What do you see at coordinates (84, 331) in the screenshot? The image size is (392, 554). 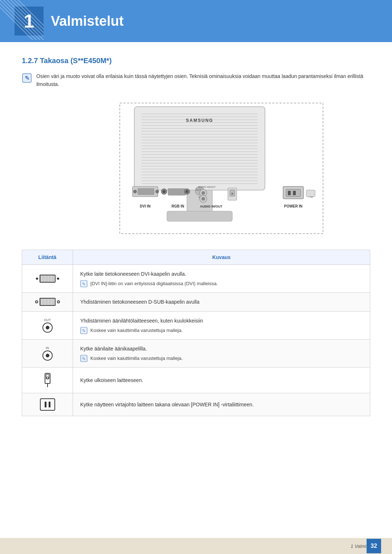 I see `note-inline-icon-audio-out: ✎` at bounding box center [84, 331].